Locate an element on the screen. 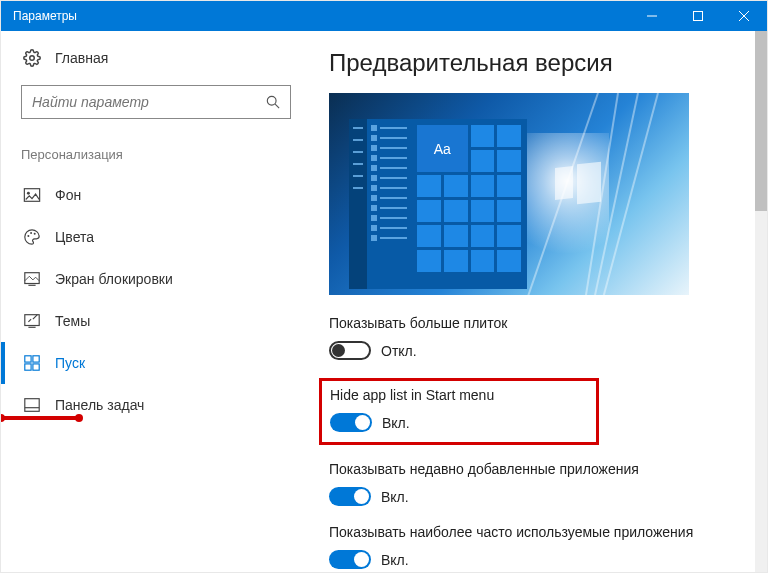 This screenshot has height=573, width=768. sidebar-item-label: Фон is located at coordinates (68, 195).